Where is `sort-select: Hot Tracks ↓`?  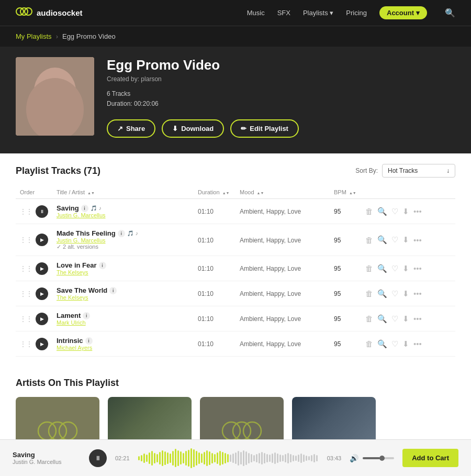 sort-select: Hot Tracks ↓ is located at coordinates (419, 171).